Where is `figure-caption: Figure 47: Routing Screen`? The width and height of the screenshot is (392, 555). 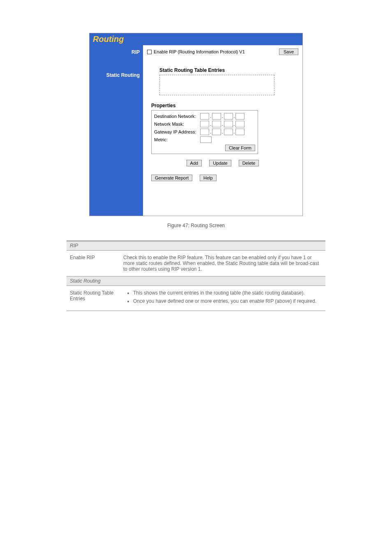 figure-caption: Figure 47: Routing Screen is located at coordinates (196, 226).